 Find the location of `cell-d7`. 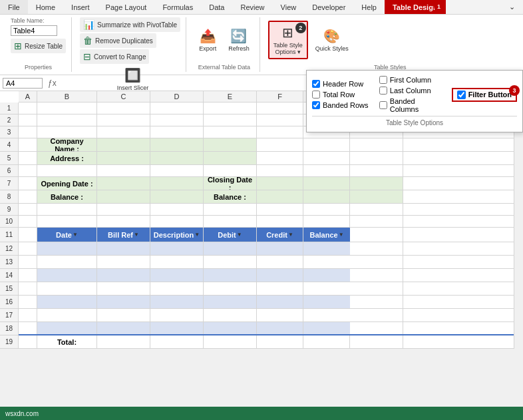

cell-d7 is located at coordinates (177, 184).